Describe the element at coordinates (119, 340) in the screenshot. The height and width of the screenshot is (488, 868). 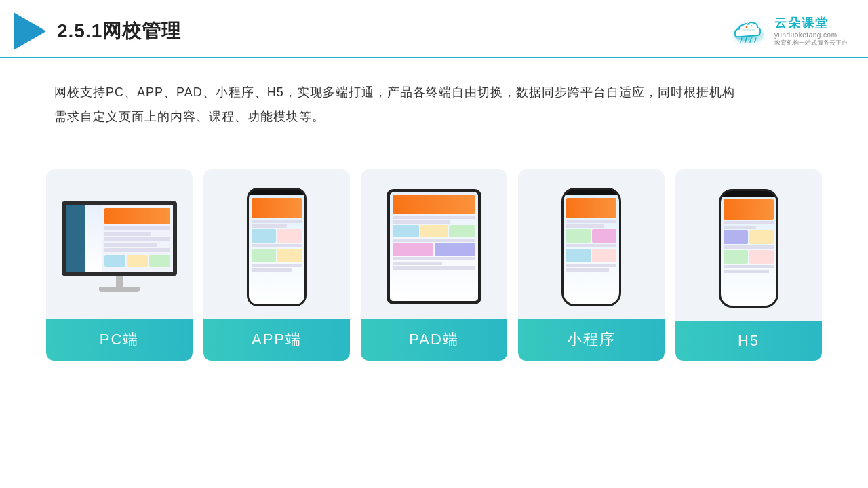
I see `card-pc-label: PC端` at that location.